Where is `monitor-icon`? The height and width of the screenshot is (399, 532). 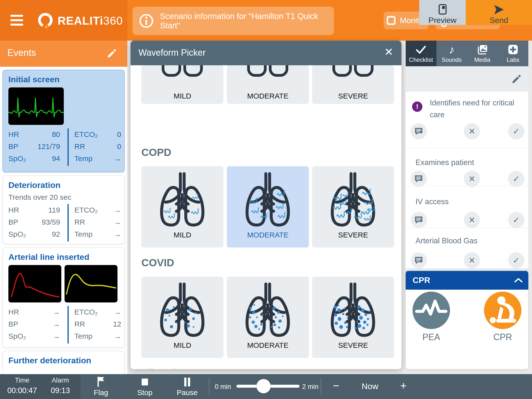
monitor-icon is located at coordinates (391, 20).